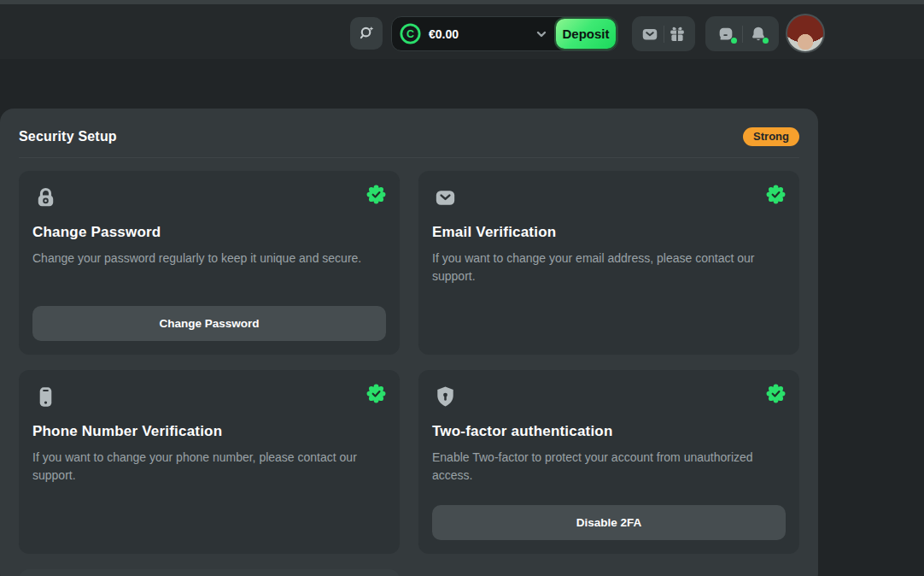  Describe the element at coordinates (209, 467) in the screenshot. I see `card-description: If you want to change your phone number,…` at that location.